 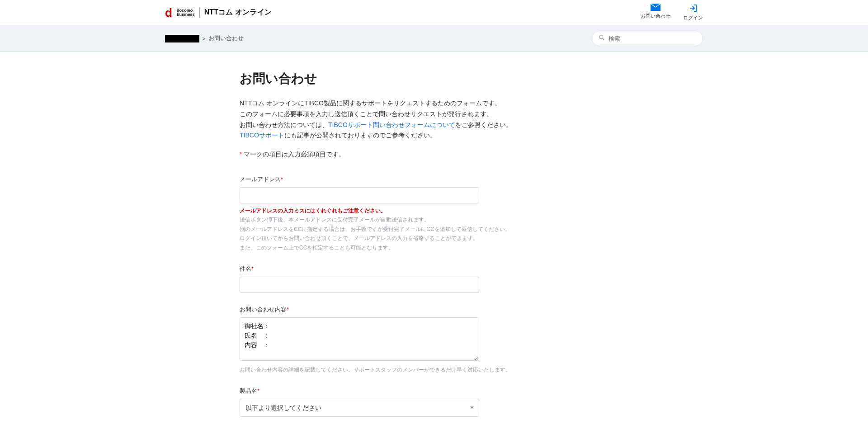 I want to click on required-note: * マークの項目は入力必須項目です。, so click(x=434, y=155).